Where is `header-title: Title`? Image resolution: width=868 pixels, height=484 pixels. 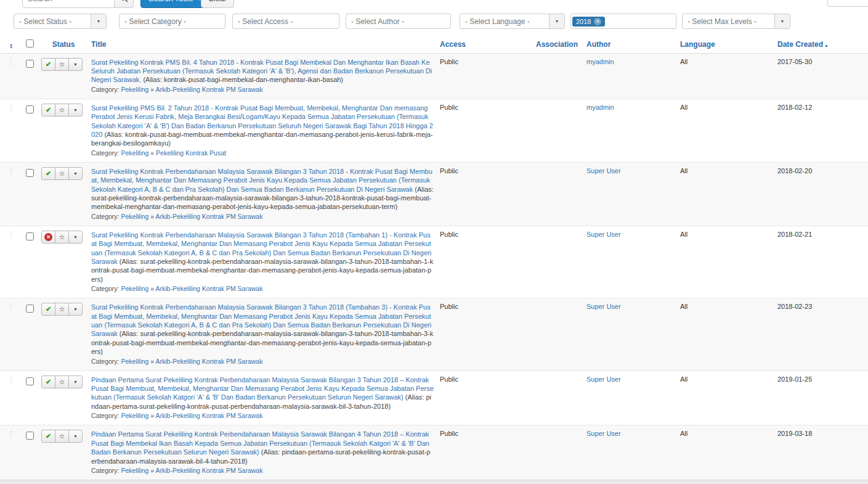
header-title: Title is located at coordinates (99, 44).